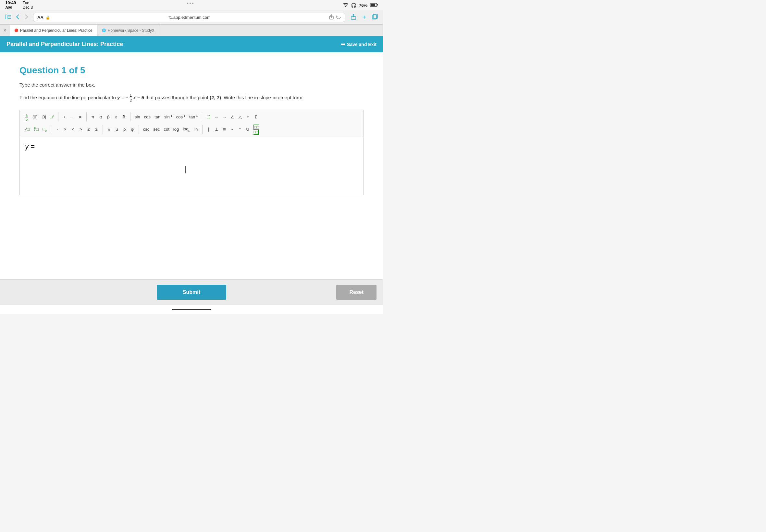 This screenshot has height=532, width=766. Describe the element at coordinates (191, 309) in the screenshot. I see `home-bar` at that location.